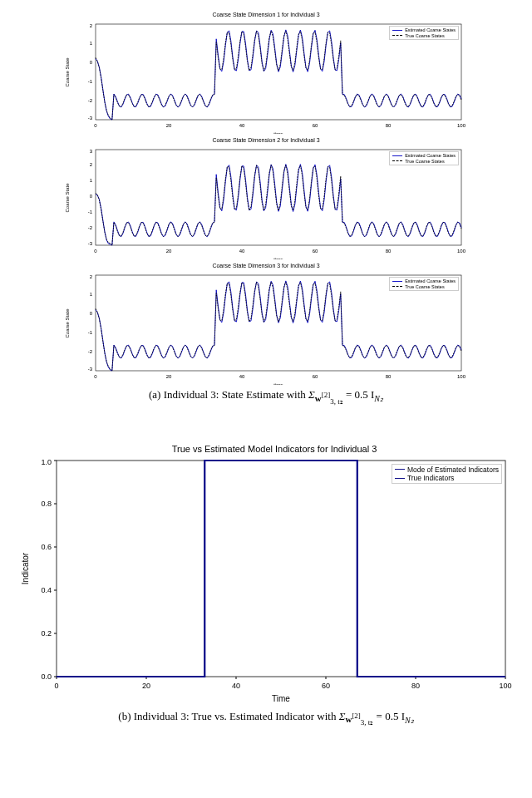 The width and height of the screenshot is (532, 798). Describe the element at coordinates (266, 15) in the screenshot. I see `plot-title-1: Coarse State Dimension 1 for Individual …` at that location.